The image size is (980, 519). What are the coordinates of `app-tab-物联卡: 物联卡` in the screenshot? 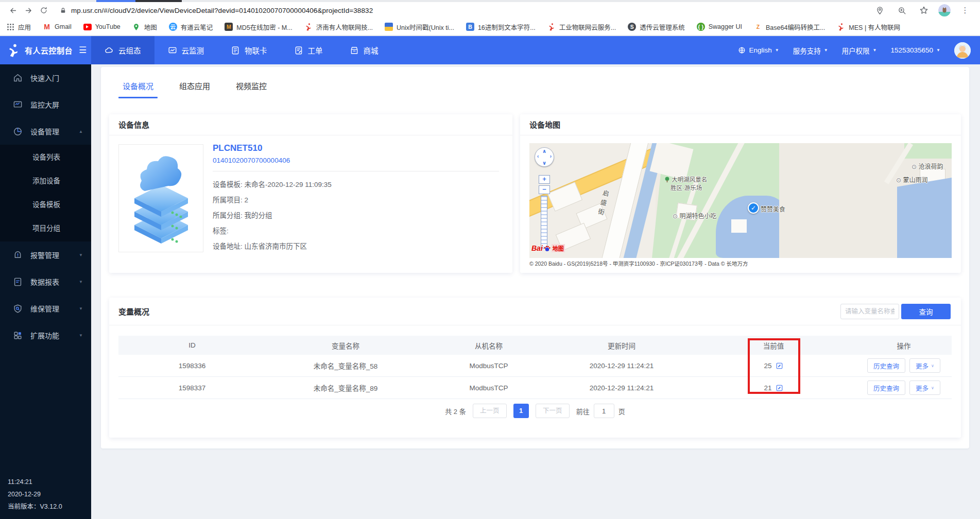 It's located at (249, 50).